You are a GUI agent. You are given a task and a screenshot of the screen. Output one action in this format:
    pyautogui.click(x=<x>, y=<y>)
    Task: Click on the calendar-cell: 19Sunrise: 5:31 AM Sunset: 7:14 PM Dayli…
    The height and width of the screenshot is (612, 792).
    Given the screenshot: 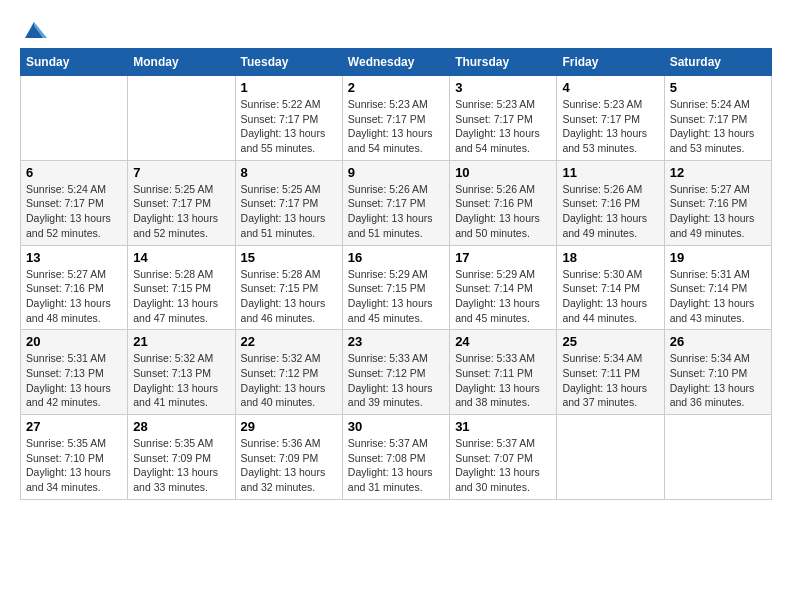 What is the action you would take?
    pyautogui.click(x=718, y=288)
    